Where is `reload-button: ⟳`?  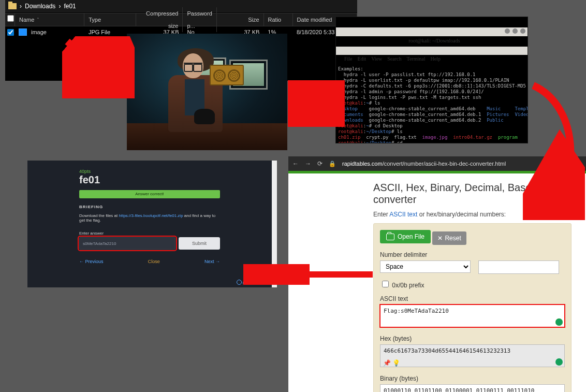
reload-button: ⟳ is located at coordinates (320, 164).